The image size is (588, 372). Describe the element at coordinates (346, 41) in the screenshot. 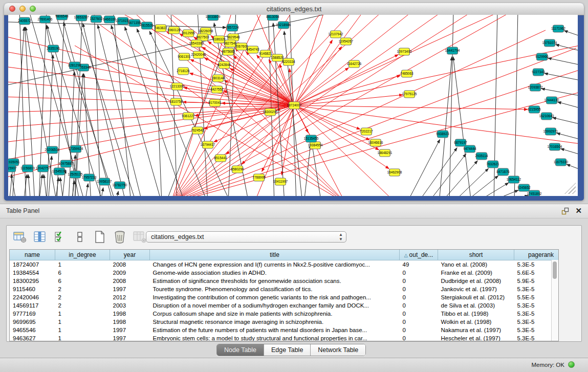

I see `network-node: 11954267` at that location.